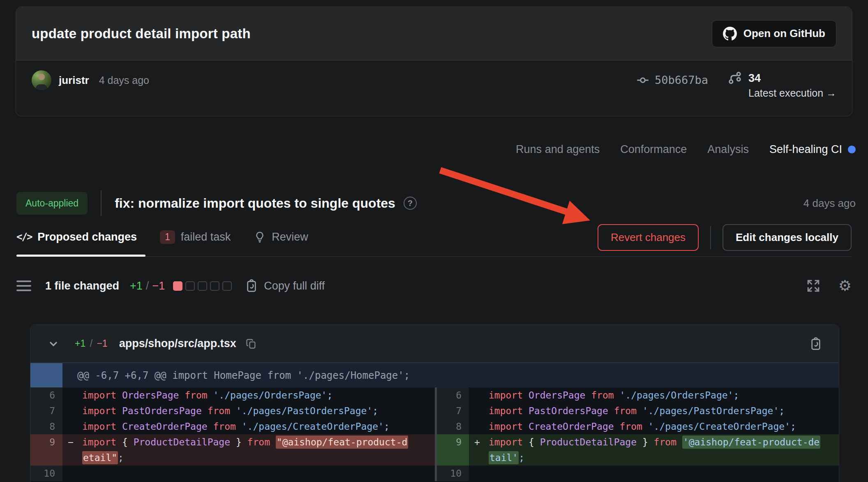 The width and height of the screenshot is (868, 482). I want to click on code-icon: </>, so click(24, 237).